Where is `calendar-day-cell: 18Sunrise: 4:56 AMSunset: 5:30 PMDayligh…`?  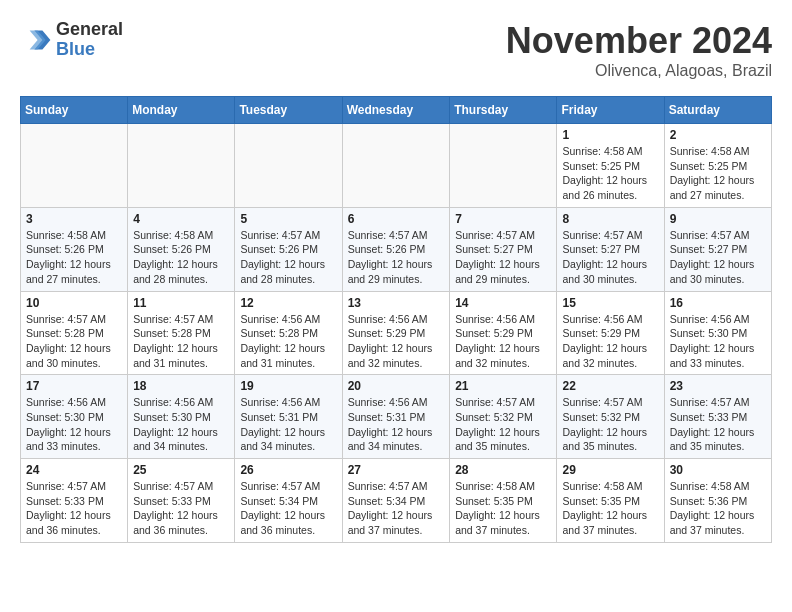
calendar-day-cell: 18Sunrise: 4:56 AMSunset: 5:30 PMDayligh… is located at coordinates (182, 417).